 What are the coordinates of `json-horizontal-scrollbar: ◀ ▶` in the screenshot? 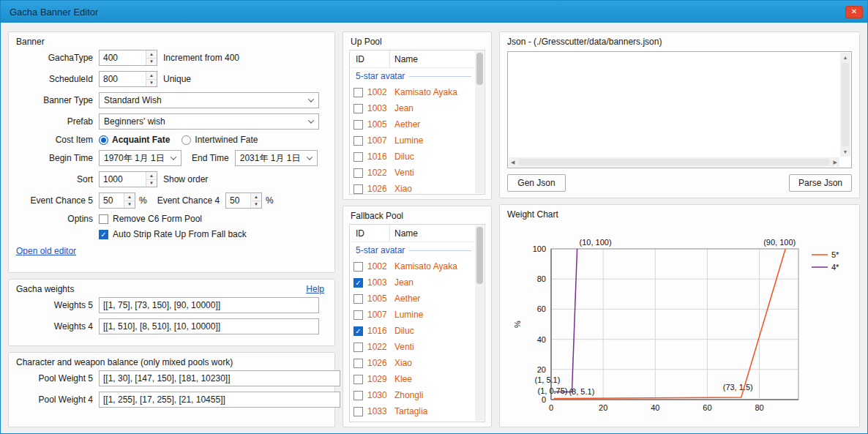 It's located at (674, 162).